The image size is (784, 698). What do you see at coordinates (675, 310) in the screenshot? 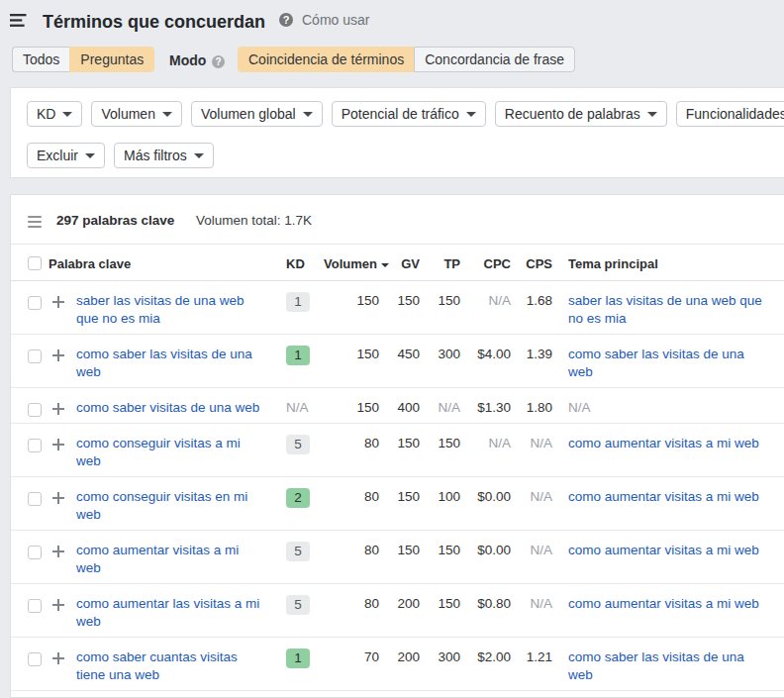
I see `topic-cell: saber las visitas de una web que no es m…` at bounding box center [675, 310].